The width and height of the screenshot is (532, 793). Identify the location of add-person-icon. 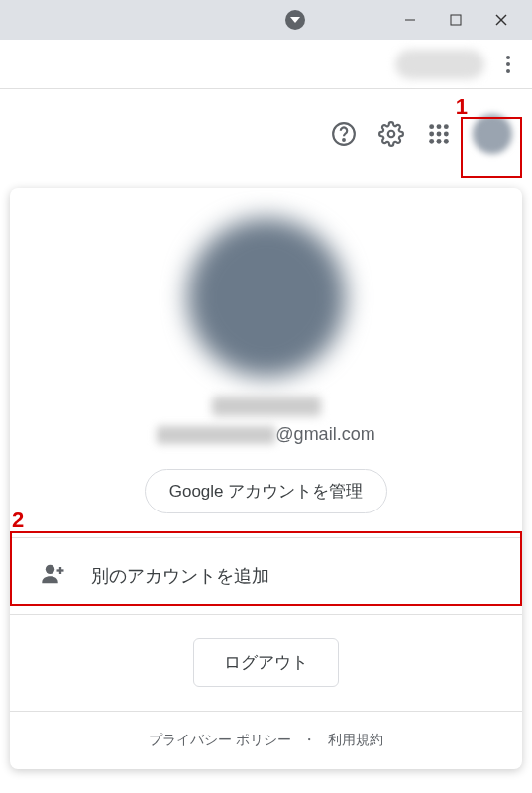
(53, 576).